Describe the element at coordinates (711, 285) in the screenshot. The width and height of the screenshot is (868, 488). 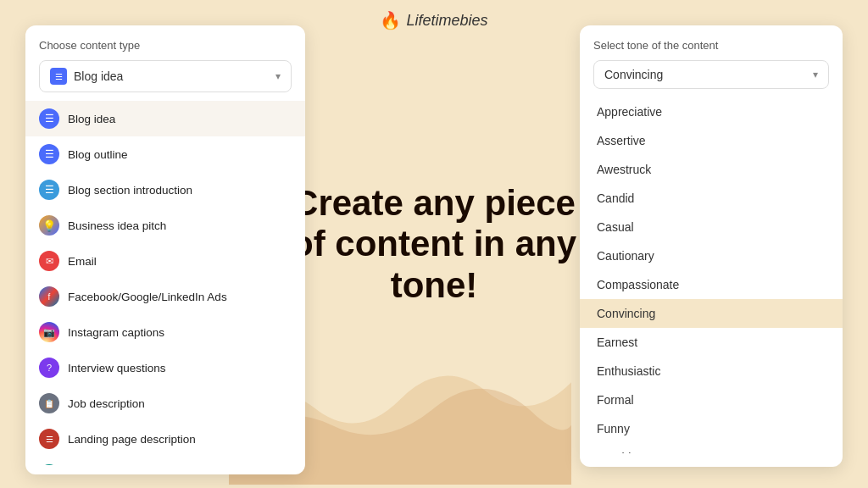
I see `tone-item: Compassionate` at that location.